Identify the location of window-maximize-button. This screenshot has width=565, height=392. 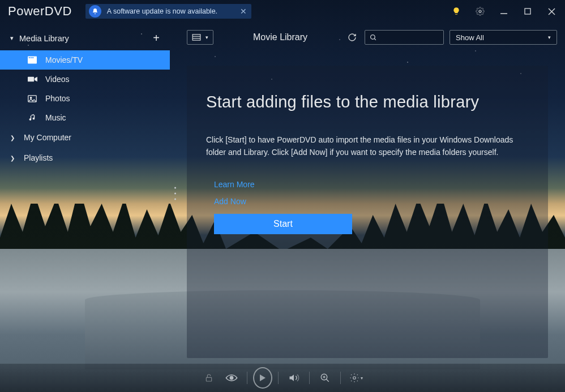
(528, 11).